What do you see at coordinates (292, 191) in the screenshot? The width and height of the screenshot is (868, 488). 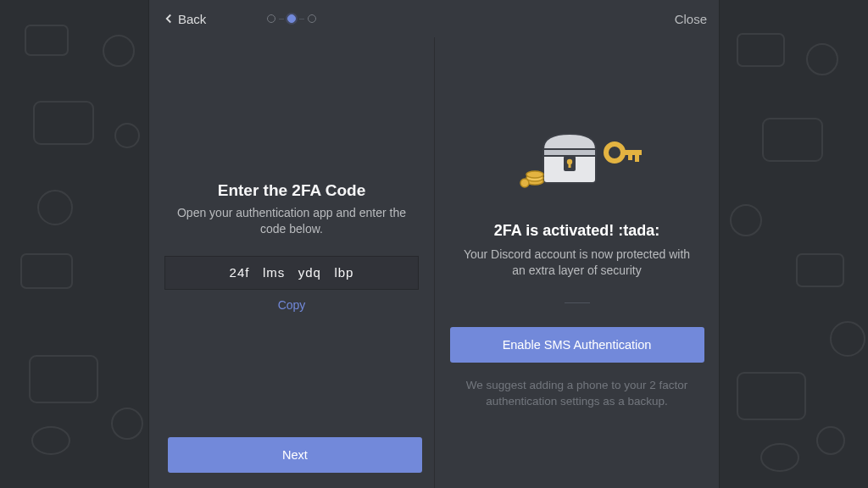 I see `enter-code-title: Enter the 2FA Code` at bounding box center [292, 191].